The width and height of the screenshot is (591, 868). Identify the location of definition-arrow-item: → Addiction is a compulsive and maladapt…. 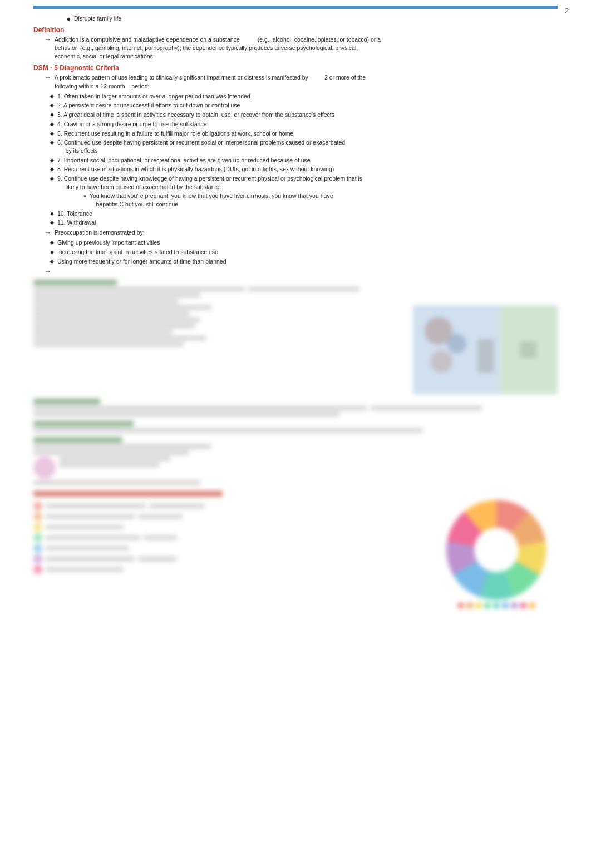
(301, 48).